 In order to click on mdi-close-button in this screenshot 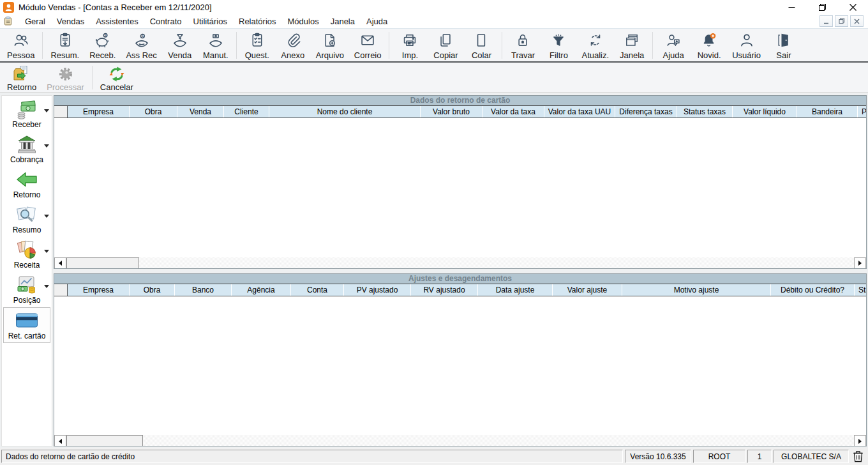, I will do `click(857, 21)`.